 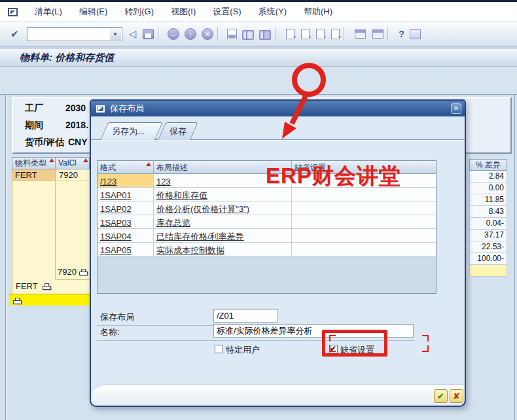 I want to click on back-icon: ←, so click(x=173, y=34).